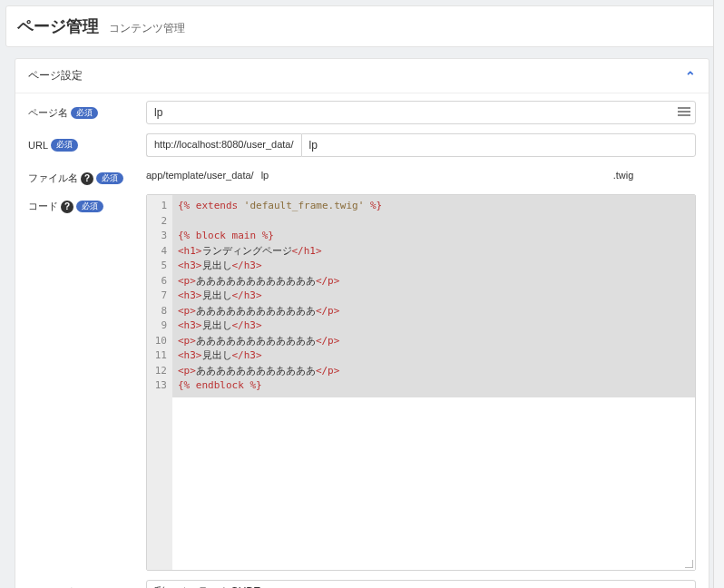 Image resolution: width=724 pixels, height=588 pixels. What do you see at coordinates (362, 145) in the screenshot?
I see `row-url: URL 必須 http://localhost:8080/user_data/` at bounding box center [362, 145].